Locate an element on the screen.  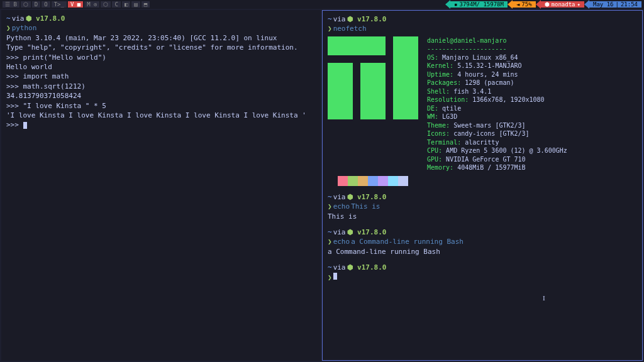
text-cursor-icon: I is located at coordinates (544, 298).